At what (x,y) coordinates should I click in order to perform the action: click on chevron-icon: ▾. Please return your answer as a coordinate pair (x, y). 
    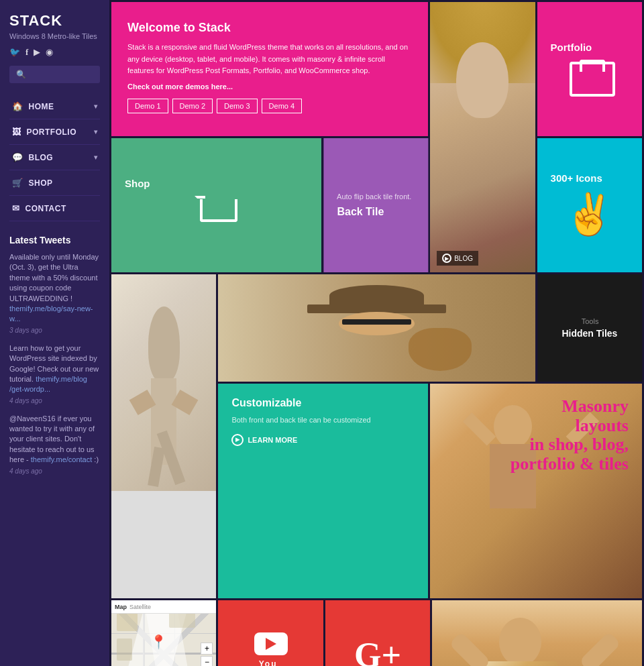
    Looking at the image, I should click on (96, 106).